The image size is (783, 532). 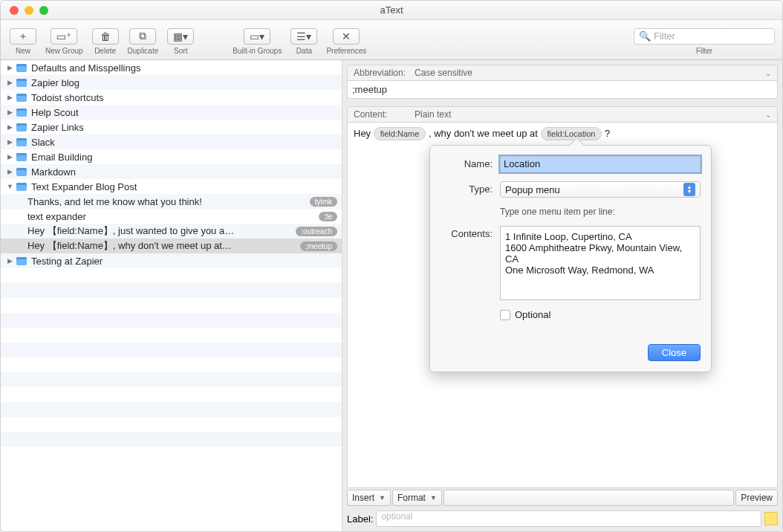 What do you see at coordinates (23, 36) in the screenshot?
I see `new-button: ＋` at bounding box center [23, 36].